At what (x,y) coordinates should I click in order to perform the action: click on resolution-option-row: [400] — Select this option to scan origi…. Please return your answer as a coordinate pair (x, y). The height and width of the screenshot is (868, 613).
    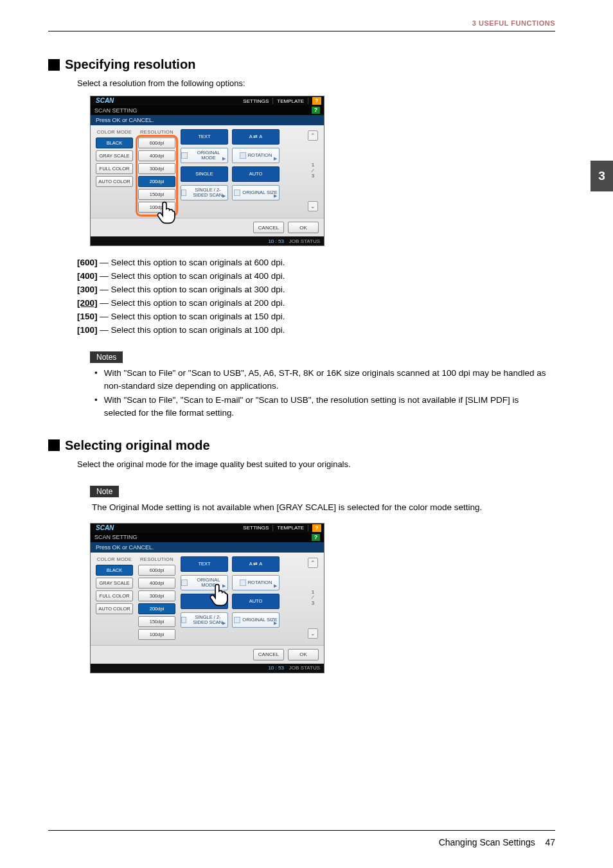
    Looking at the image, I should click on (316, 276).